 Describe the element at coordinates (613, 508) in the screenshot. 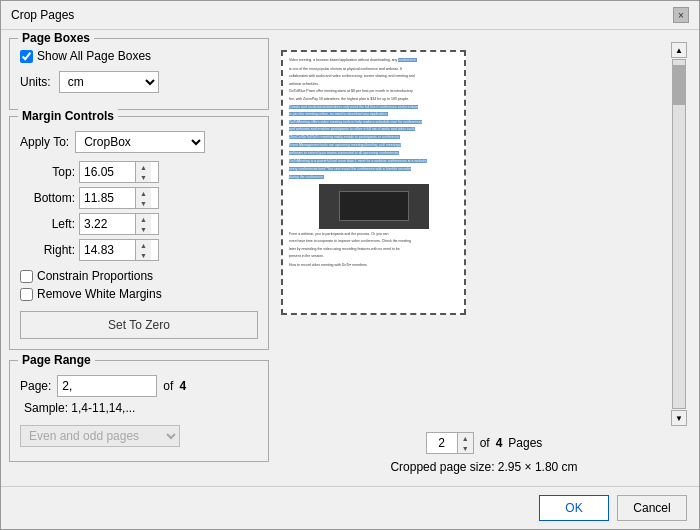

I see `footer-buttons: OK Cancel` at that location.